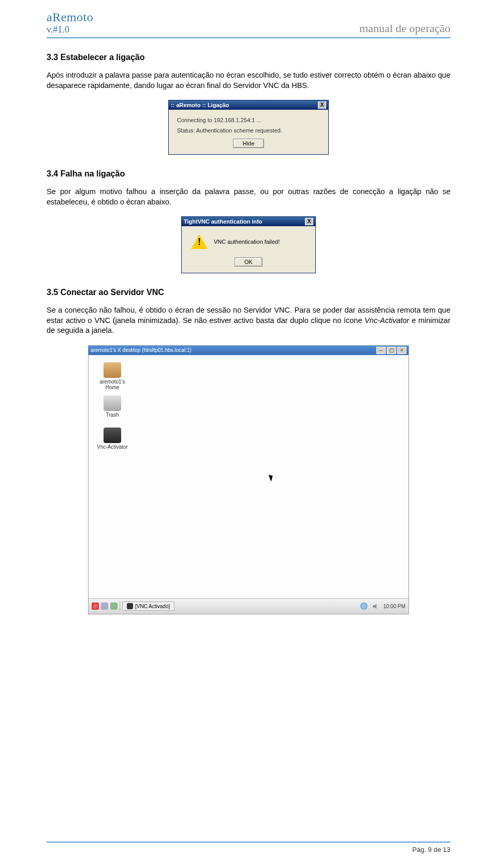 The height and width of the screenshot is (868, 497). What do you see at coordinates (248, 197) in the screenshot?
I see `section-3-4-para: Se por algum motivo falhou a inserção da…` at bounding box center [248, 197].